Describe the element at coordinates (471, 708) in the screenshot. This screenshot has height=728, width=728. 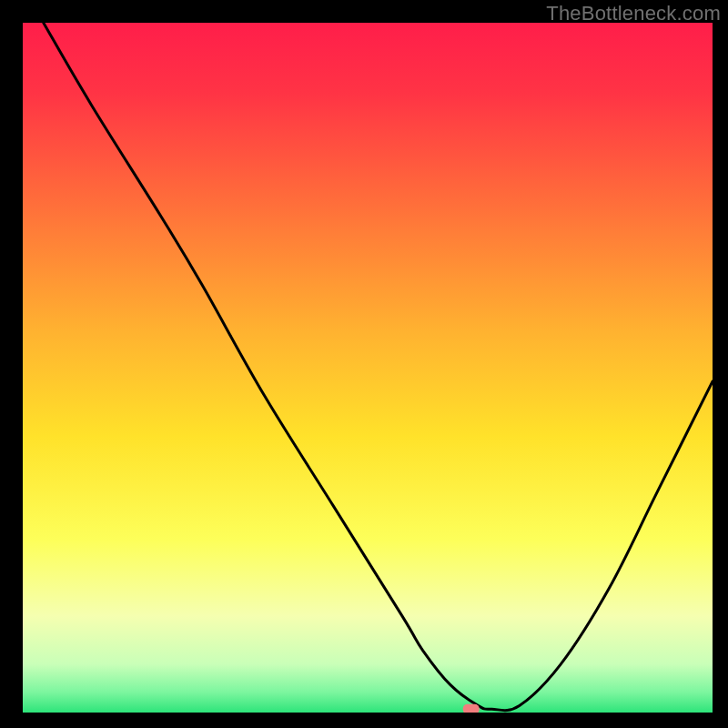
I see `solution-marker` at that location.